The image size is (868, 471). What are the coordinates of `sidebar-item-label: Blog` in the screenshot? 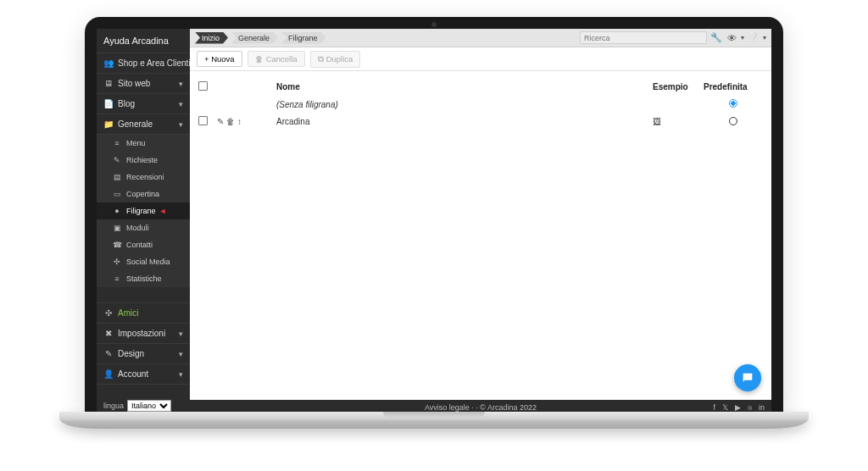 It's located at (126, 103).